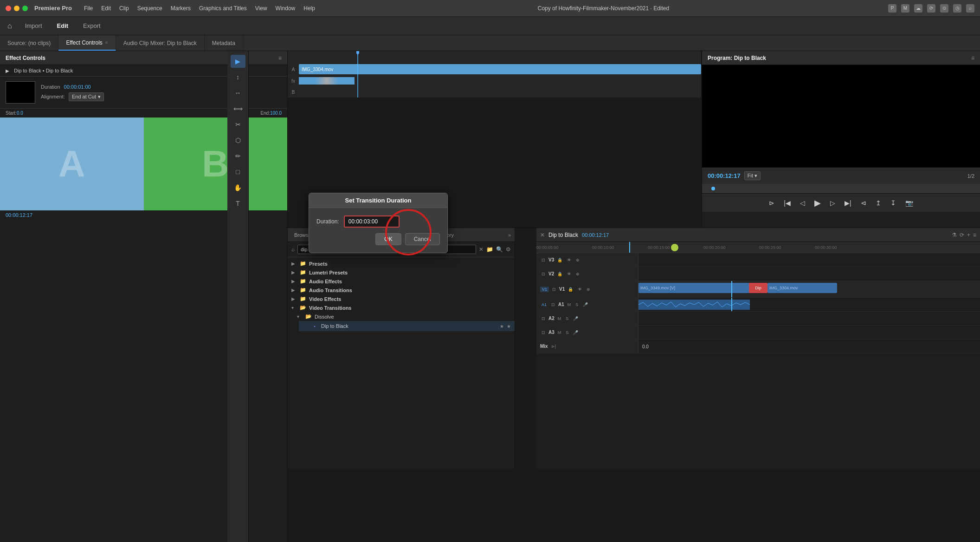 The width and height of the screenshot is (980, 542). What do you see at coordinates (25, 8) in the screenshot?
I see `zoom-button` at bounding box center [25, 8].